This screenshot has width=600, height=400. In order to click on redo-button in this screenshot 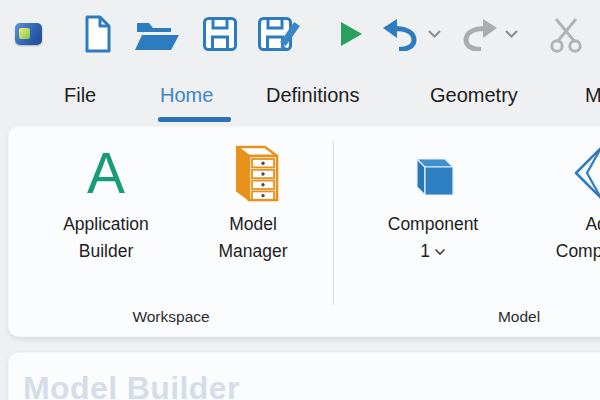, I will do `click(479, 34)`.